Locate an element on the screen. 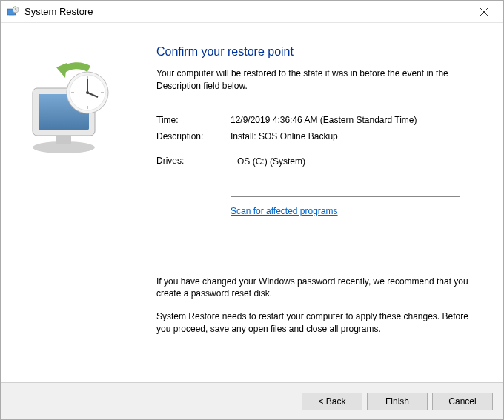 This screenshot has height=420, width=504. description-label: Description: is located at coordinates (193, 136).